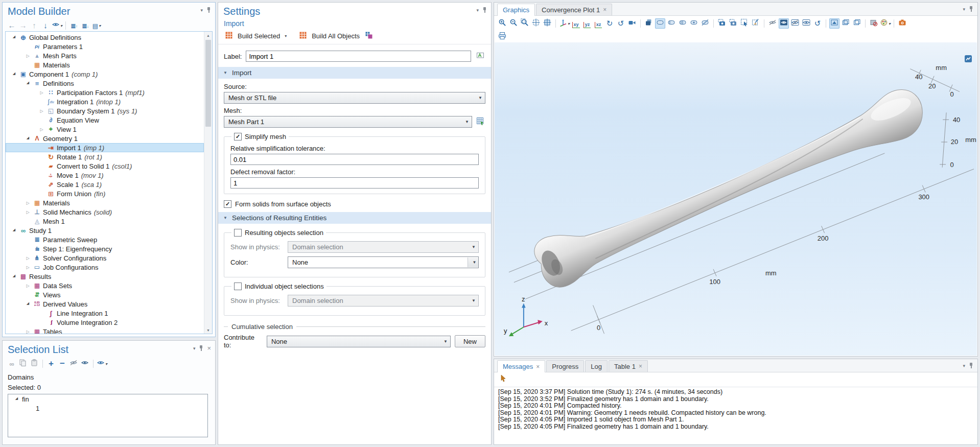 The height and width of the screenshot is (447, 980). I want to click on tree-item: ⊕ Global Definitions, so click(105, 37).